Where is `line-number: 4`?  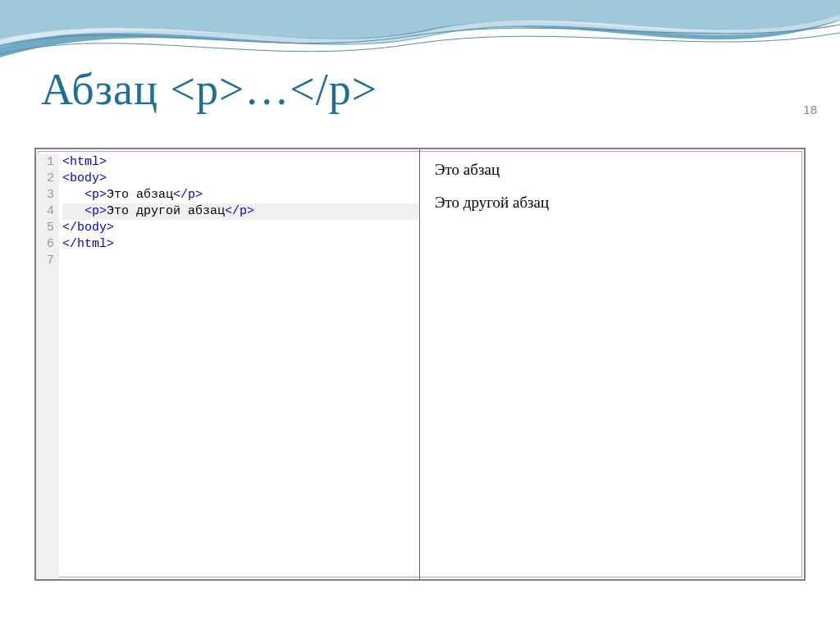 line-number: 4 is located at coordinates (47, 212).